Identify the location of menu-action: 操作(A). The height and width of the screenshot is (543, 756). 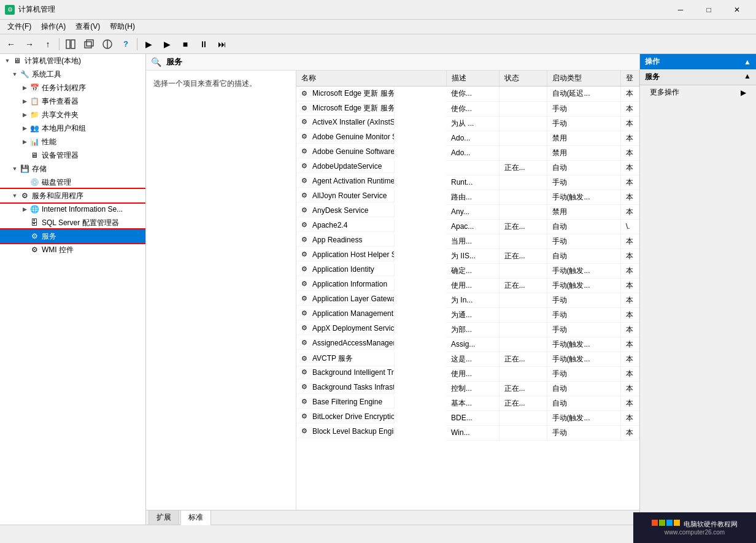
(53, 27).